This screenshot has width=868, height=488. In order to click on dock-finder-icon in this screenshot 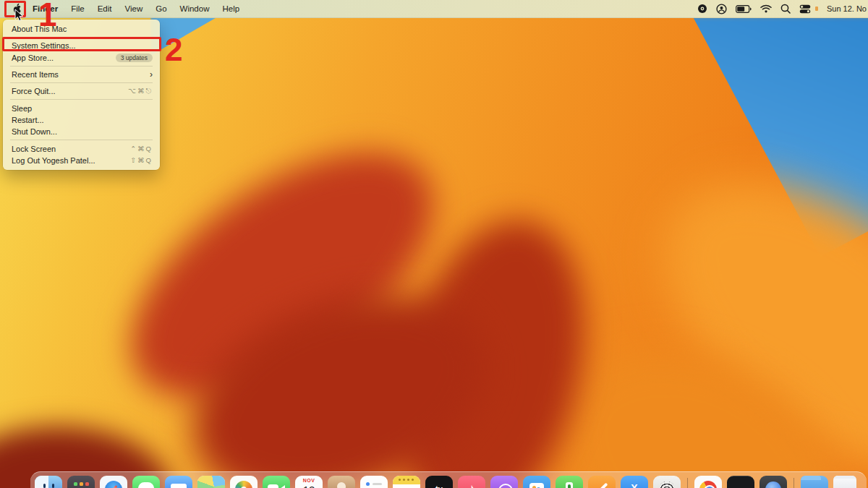, I will do `click(48, 481)`.